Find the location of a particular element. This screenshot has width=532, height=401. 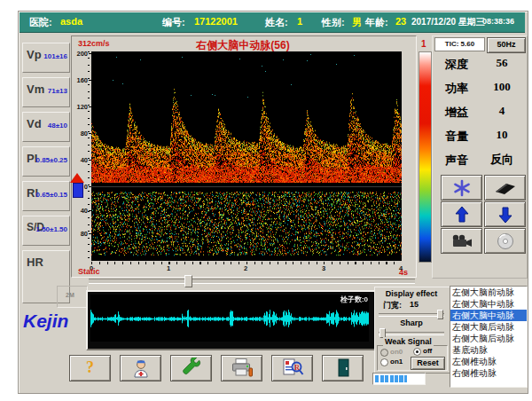

exit-button is located at coordinates (342, 368).